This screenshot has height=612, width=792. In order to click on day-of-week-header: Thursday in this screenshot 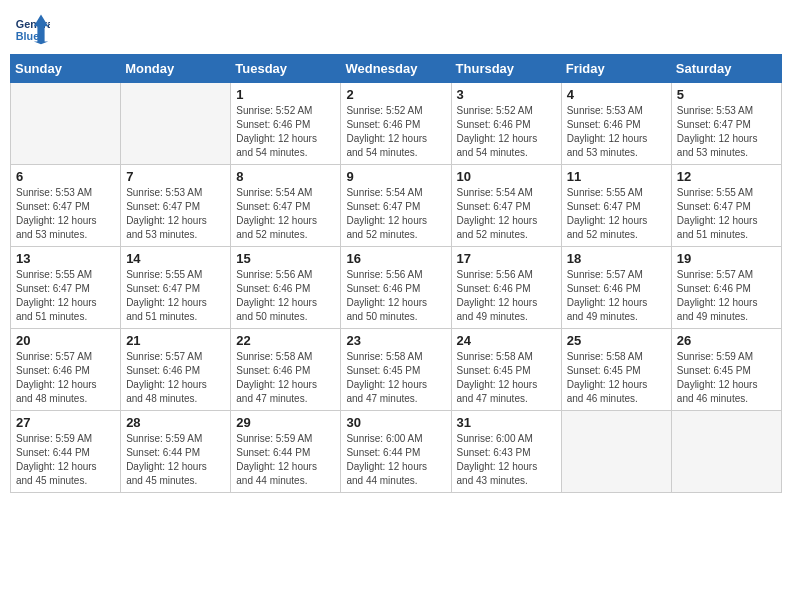, I will do `click(506, 69)`.